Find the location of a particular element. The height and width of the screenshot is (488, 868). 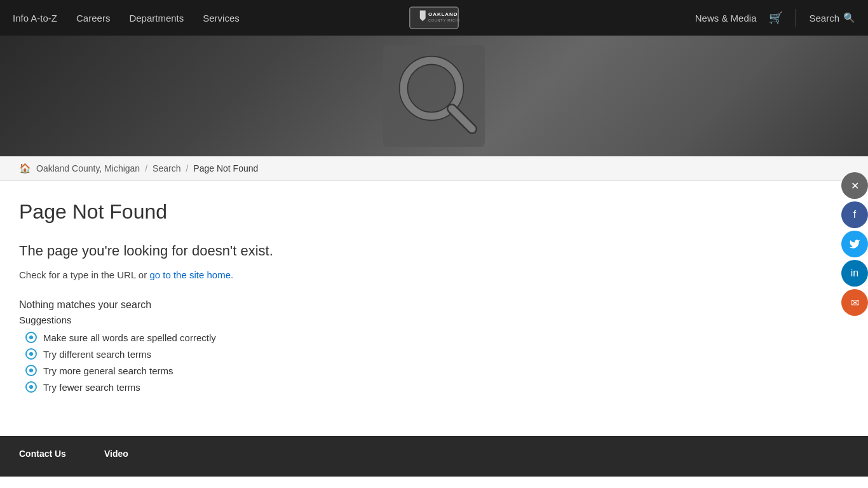

list-item: Try fewer search terms is located at coordinates (289, 387).